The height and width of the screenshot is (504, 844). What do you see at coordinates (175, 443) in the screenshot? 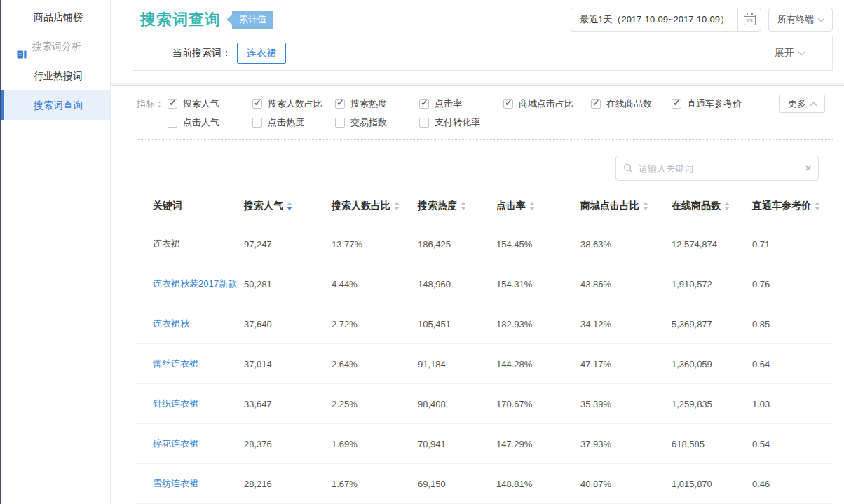
I see `keyword-link: 碎花连衣裙` at bounding box center [175, 443].